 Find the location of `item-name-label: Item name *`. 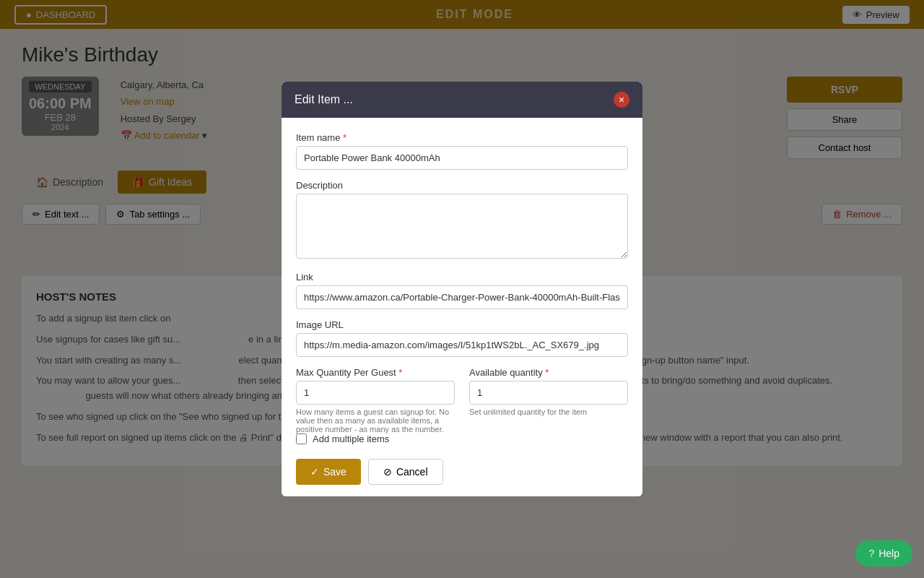

item-name-label: Item name * is located at coordinates (462, 137).